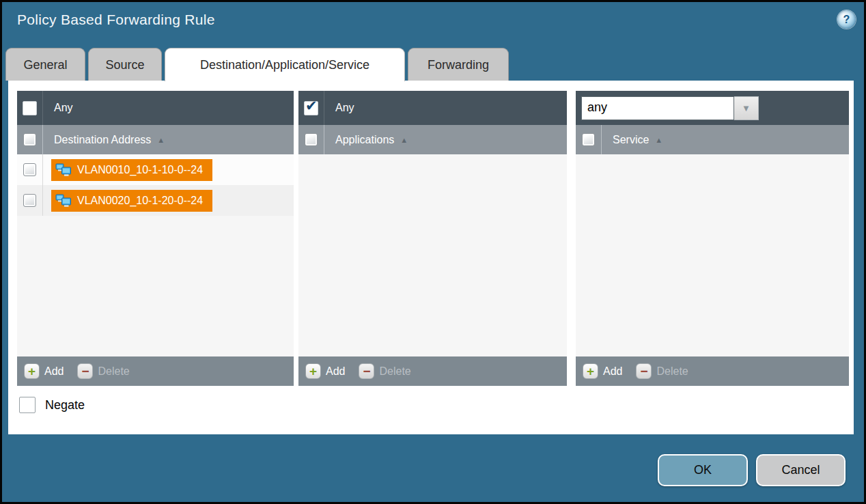  What do you see at coordinates (125, 64) in the screenshot?
I see `tab-source: Source` at bounding box center [125, 64].